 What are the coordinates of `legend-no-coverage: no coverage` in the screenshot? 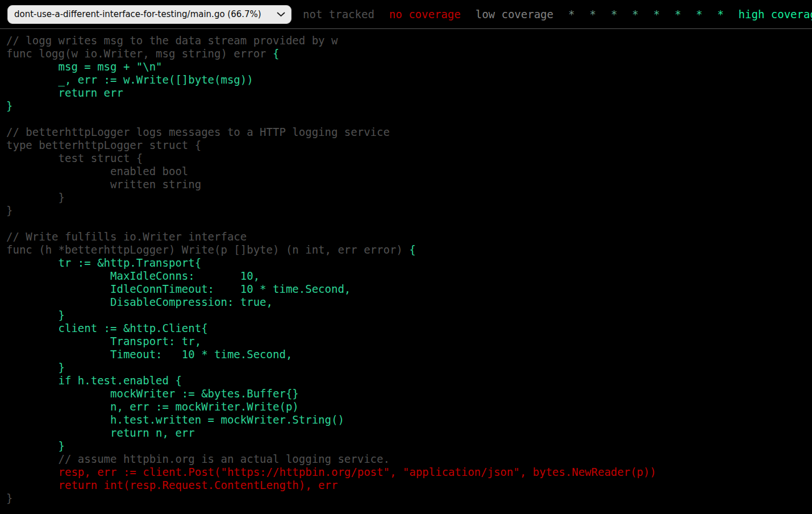 It's located at (425, 14).